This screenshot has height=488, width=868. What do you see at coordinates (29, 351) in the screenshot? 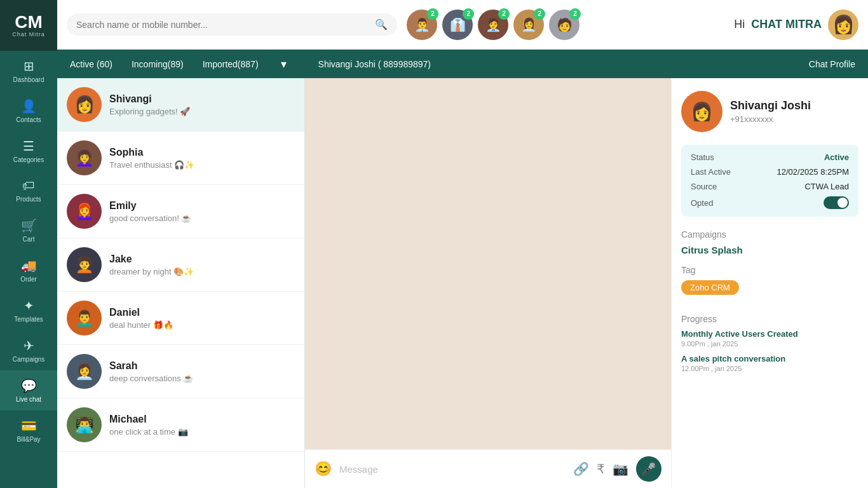
I see `sidebar-item-campaigns: ✈ Campaigns` at bounding box center [29, 351].